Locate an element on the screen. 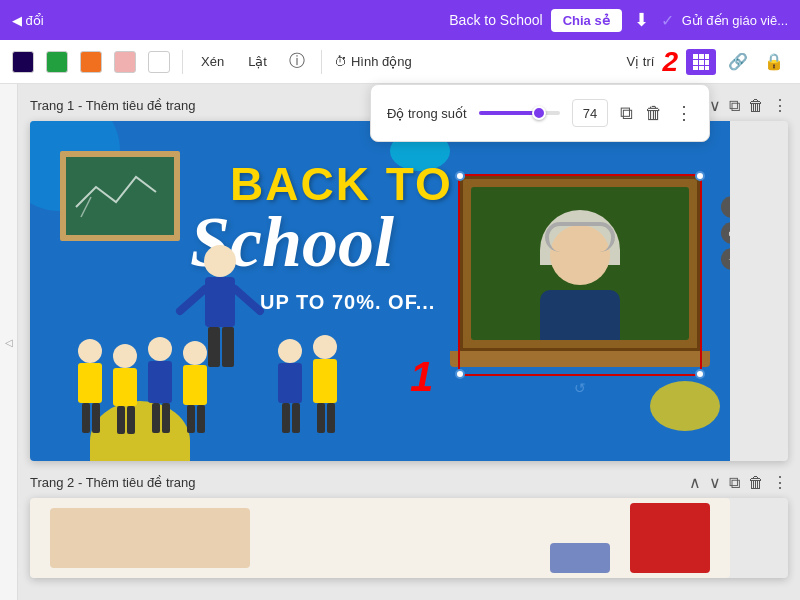 The height and width of the screenshot is (600, 800). back-button: ◀ đổi is located at coordinates (28, 20).